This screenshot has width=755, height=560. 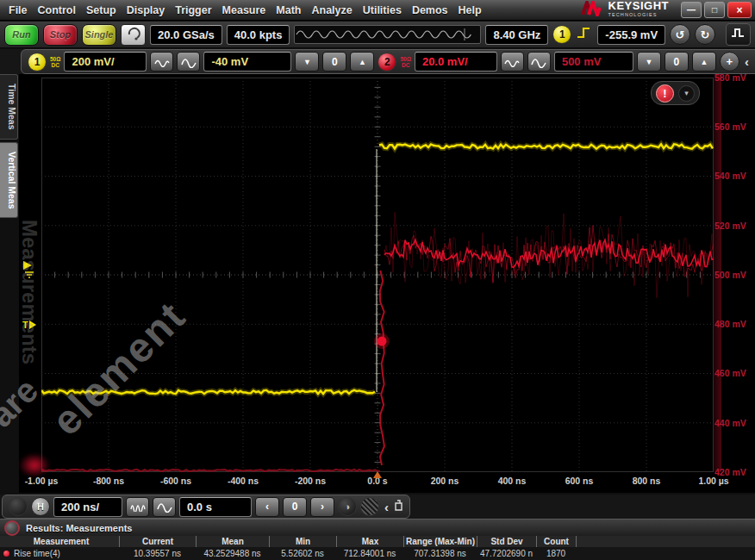 I want to click on channel2-offset-display: 500 mV, so click(x=594, y=62).